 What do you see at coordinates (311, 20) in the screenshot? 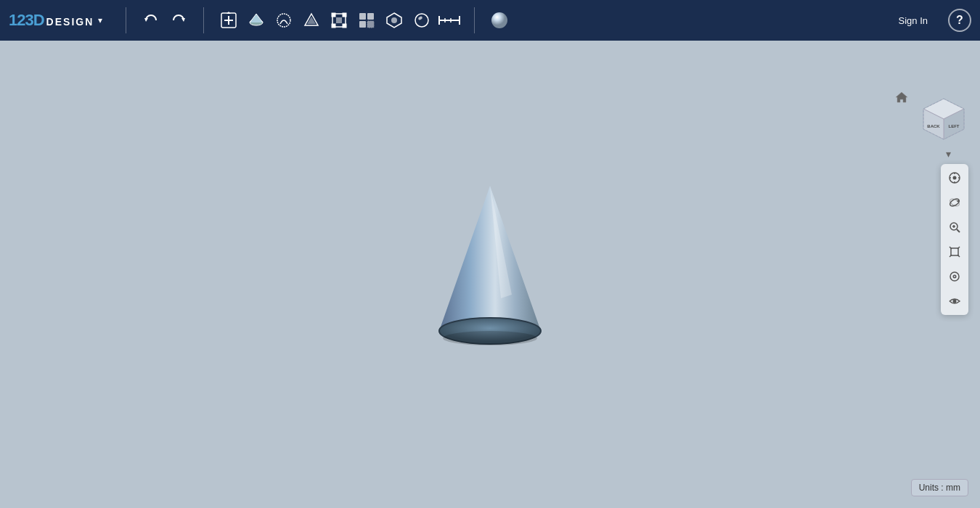
I see `construct-button` at bounding box center [311, 20].